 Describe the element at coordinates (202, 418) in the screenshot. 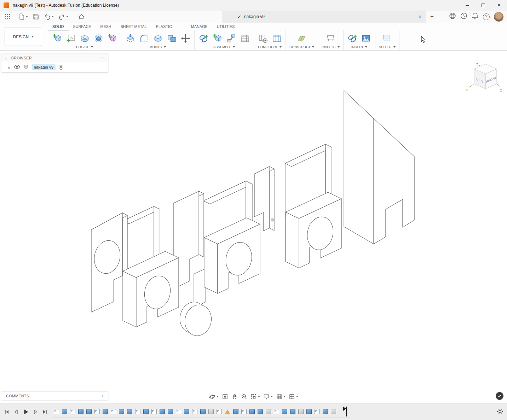

I see `timeline-scrub-track` at that location.